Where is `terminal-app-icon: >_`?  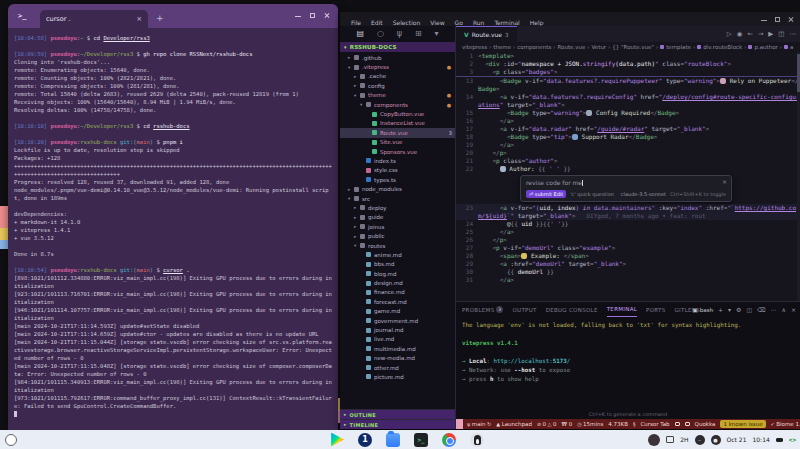
terminal-app-icon: >_ is located at coordinates (421, 440).